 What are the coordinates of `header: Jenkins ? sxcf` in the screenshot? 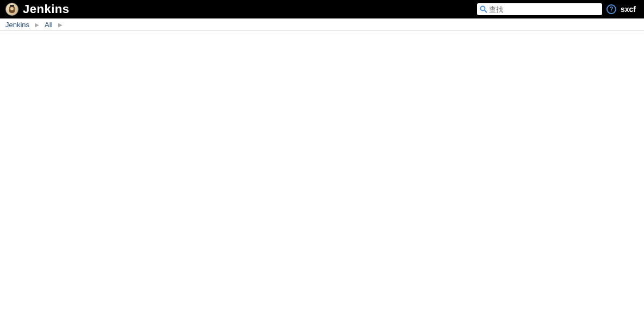 It's located at (322, 9).